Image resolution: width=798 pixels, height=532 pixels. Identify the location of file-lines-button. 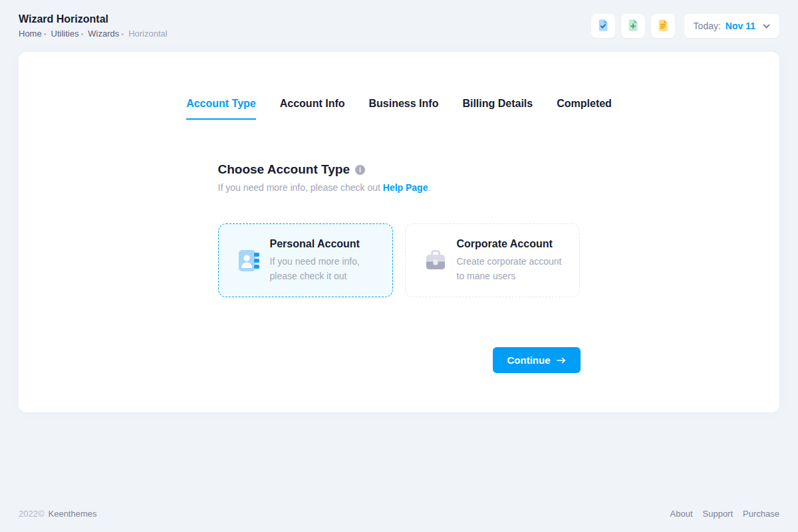
(663, 26).